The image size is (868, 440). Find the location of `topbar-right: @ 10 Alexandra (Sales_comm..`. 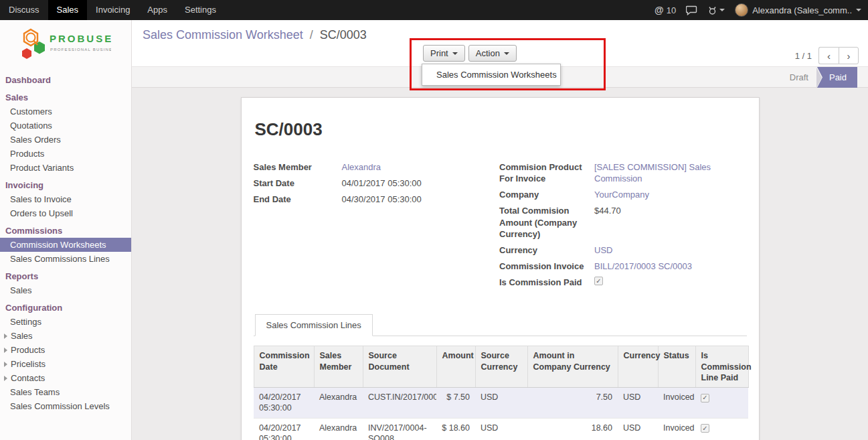

topbar-right: @ 10 Alexandra (Sales_comm.. is located at coordinates (762, 10).